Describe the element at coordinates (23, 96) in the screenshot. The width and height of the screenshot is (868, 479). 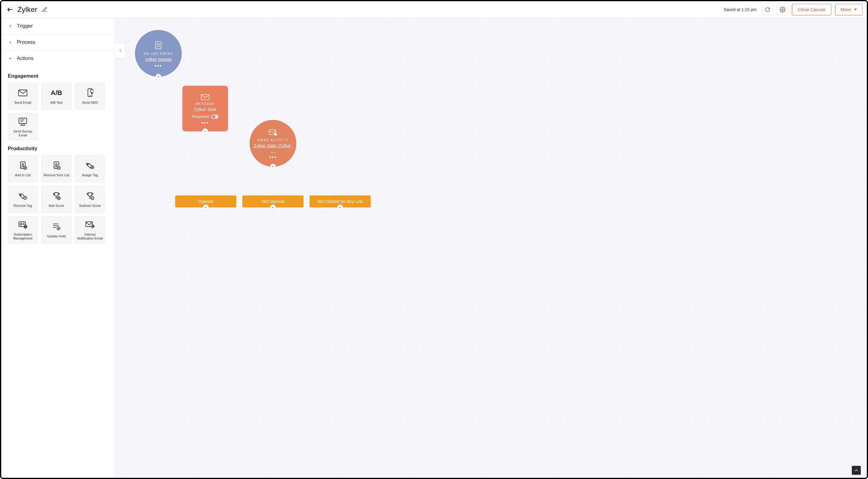
I see `tile-send-email: Send Email` at that location.